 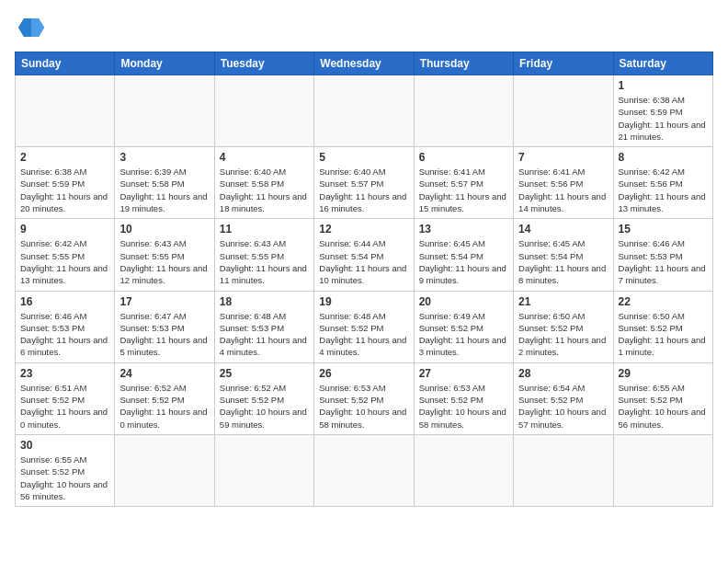 I want to click on days-header-row: SundayMondayTuesdayWednesdayThursdayFrid…, so click(x=364, y=64).